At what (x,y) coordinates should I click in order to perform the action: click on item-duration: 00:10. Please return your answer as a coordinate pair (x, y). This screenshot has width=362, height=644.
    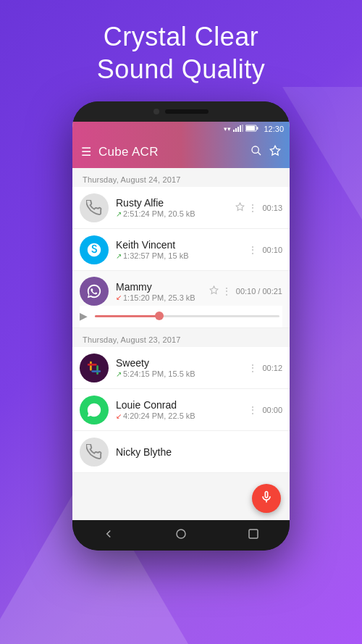
    Looking at the image, I should click on (272, 250).